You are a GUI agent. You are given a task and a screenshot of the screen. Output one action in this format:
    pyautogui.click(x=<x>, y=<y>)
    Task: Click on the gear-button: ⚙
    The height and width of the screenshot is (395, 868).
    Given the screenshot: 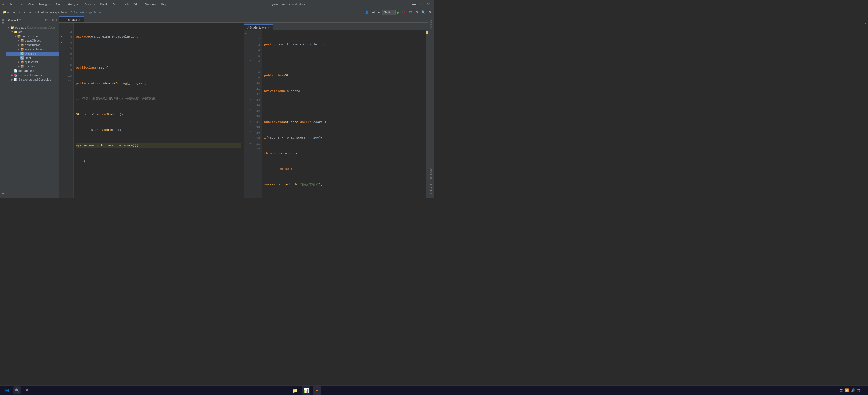 What is the action you would take?
    pyautogui.click(x=430, y=12)
    